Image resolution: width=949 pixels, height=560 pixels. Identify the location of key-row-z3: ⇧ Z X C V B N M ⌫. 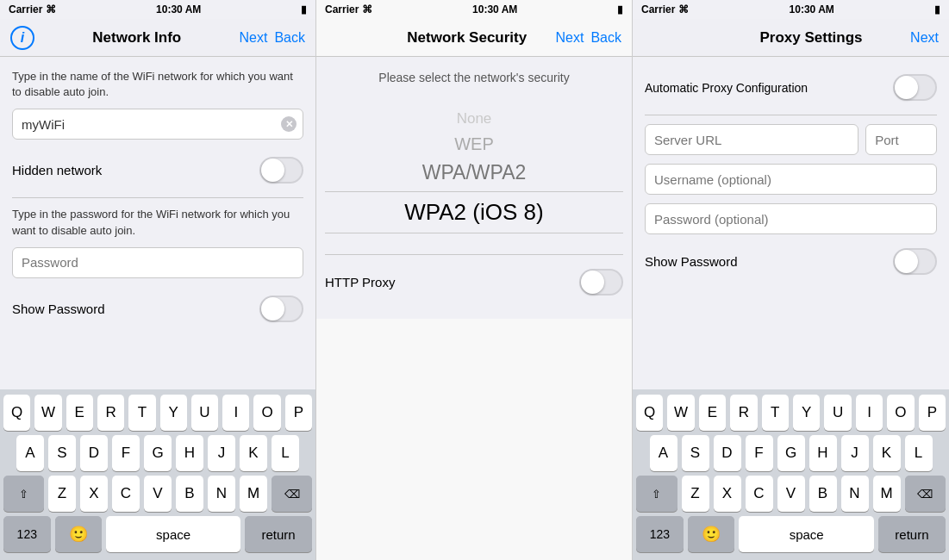
(791, 494).